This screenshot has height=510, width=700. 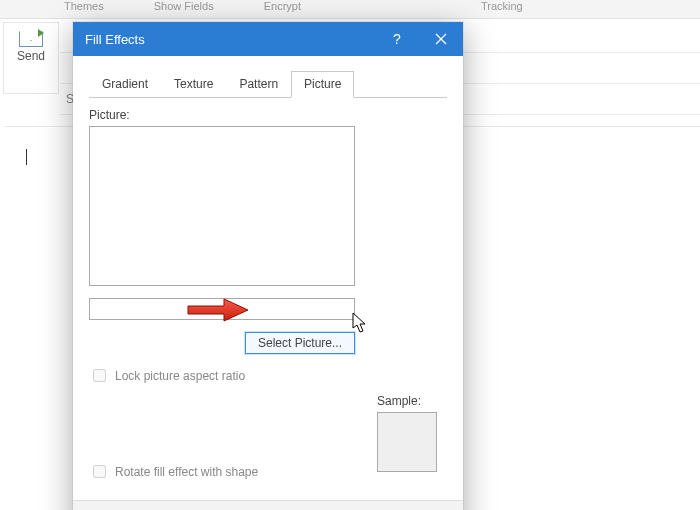 What do you see at coordinates (184, 6) in the screenshot?
I see `ribbon-group-showfields: Show Fields` at bounding box center [184, 6].